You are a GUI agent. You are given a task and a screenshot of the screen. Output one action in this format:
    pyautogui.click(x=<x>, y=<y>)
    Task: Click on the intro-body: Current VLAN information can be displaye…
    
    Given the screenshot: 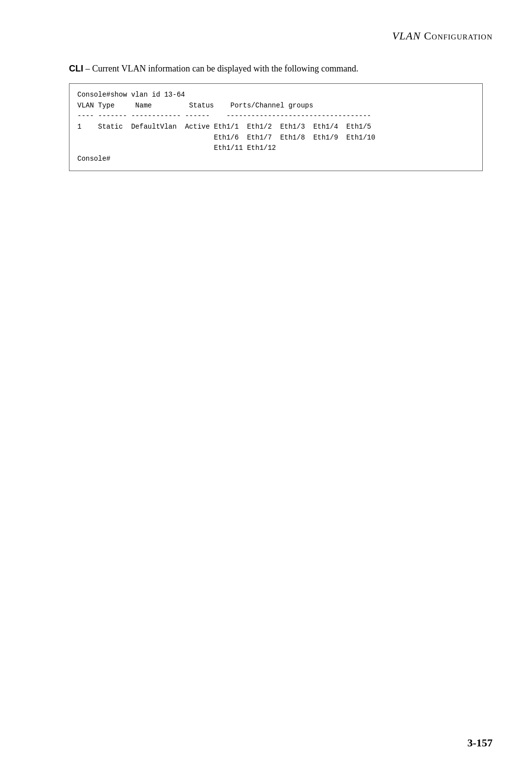 What is the action you would take?
    pyautogui.click(x=225, y=69)
    